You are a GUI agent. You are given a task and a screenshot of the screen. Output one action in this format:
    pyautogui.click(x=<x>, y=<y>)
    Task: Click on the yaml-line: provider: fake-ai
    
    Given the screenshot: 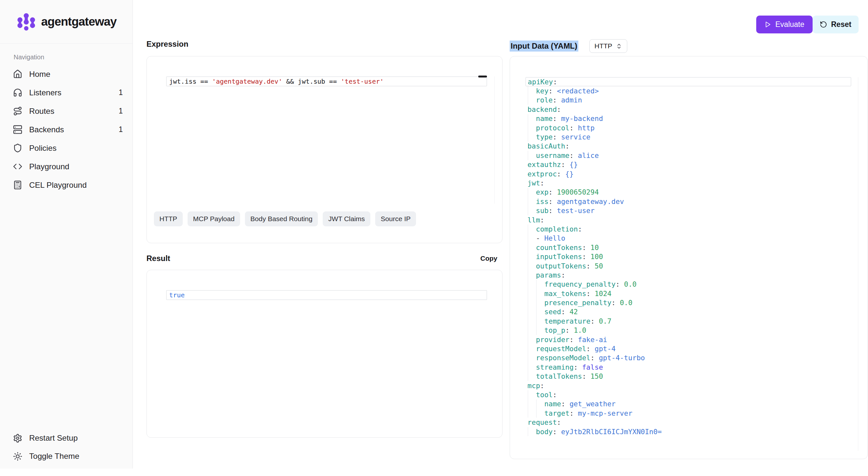 What is the action you would take?
    pyautogui.click(x=688, y=340)
    